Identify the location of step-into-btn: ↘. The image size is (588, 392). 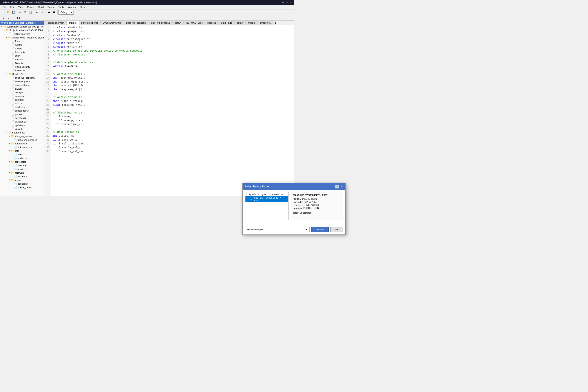
(8, 18).